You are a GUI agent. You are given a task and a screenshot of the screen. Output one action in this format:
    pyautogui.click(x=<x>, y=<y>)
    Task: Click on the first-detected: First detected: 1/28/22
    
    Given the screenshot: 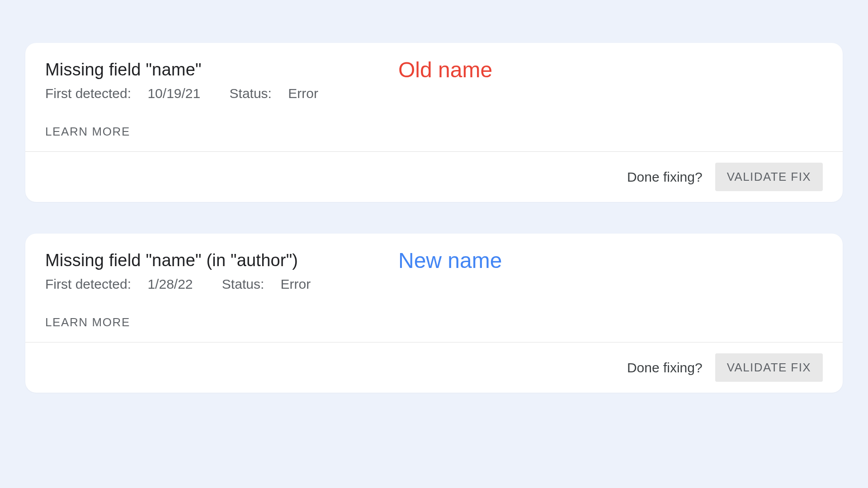 What is the action you would take?
    pyautogui.click(x=127, y=284)
    